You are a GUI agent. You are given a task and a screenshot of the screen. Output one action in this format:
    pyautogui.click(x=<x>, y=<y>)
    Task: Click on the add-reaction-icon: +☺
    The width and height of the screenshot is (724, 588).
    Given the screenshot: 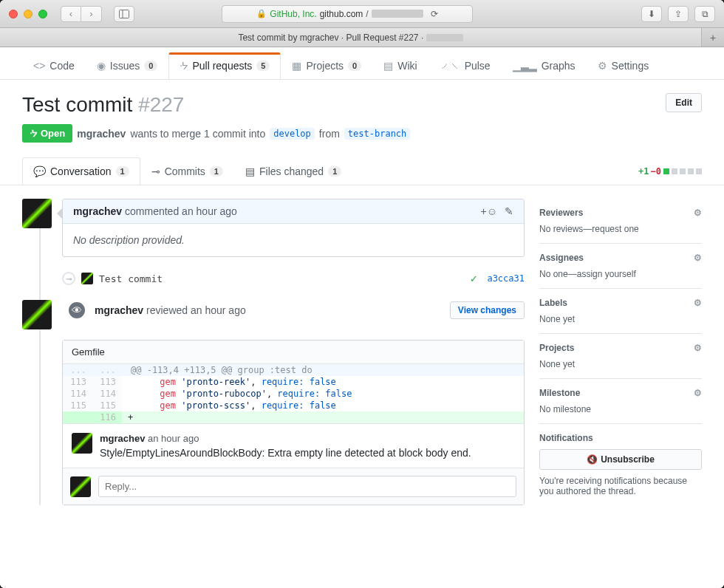 What is the action you would take?
    pyautogui.click(x=489, y=211)
    